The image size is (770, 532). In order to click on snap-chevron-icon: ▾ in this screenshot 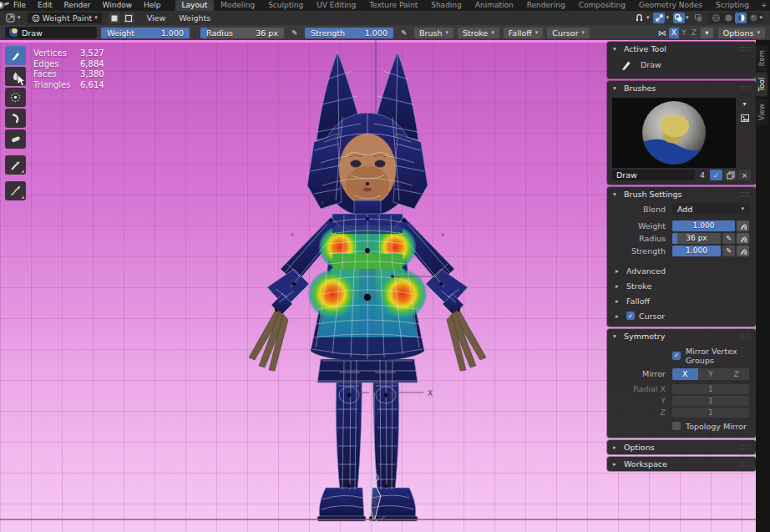, I will do `click(648, 18)`.